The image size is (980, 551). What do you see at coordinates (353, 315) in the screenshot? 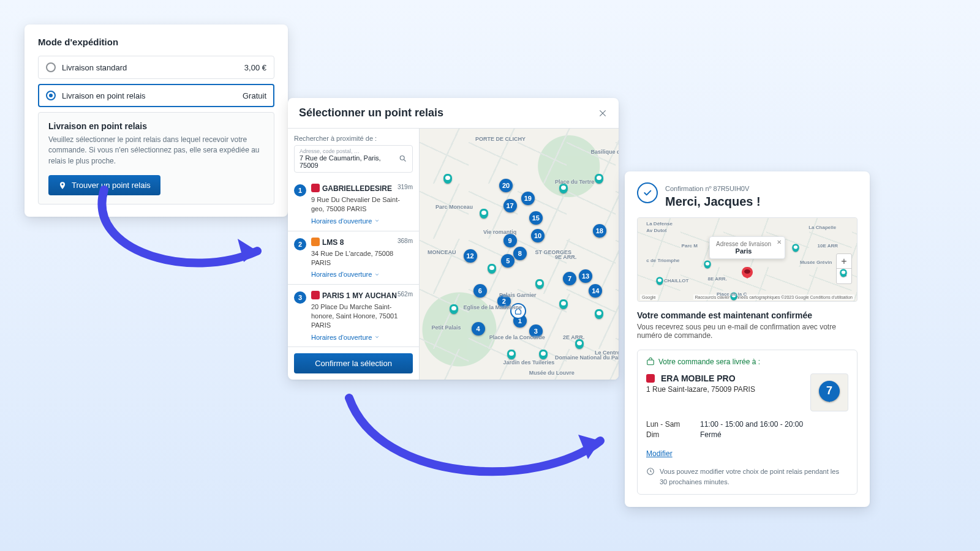
I see `relay-result: 3PARIS 1 MY AUCHAN562m20 Place Du Marche…` at bounding box center [353, 315].